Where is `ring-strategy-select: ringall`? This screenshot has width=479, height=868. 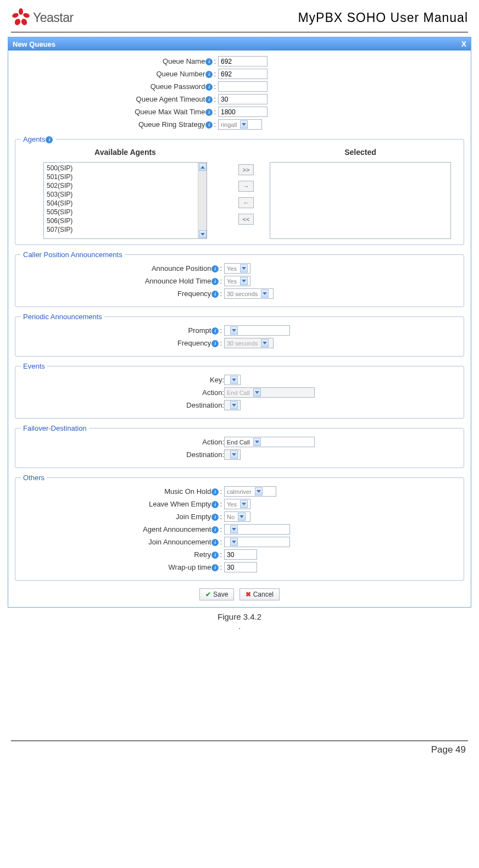 ring-strategy-select: ringall is located at coordinates (240, 124).